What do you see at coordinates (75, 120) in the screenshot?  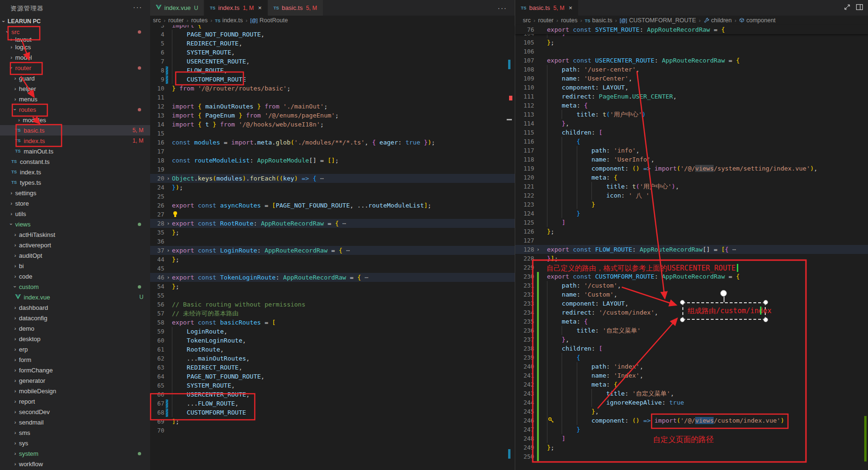 I see `tree-item-modules: ›modules` at bounding box center [75, 120].